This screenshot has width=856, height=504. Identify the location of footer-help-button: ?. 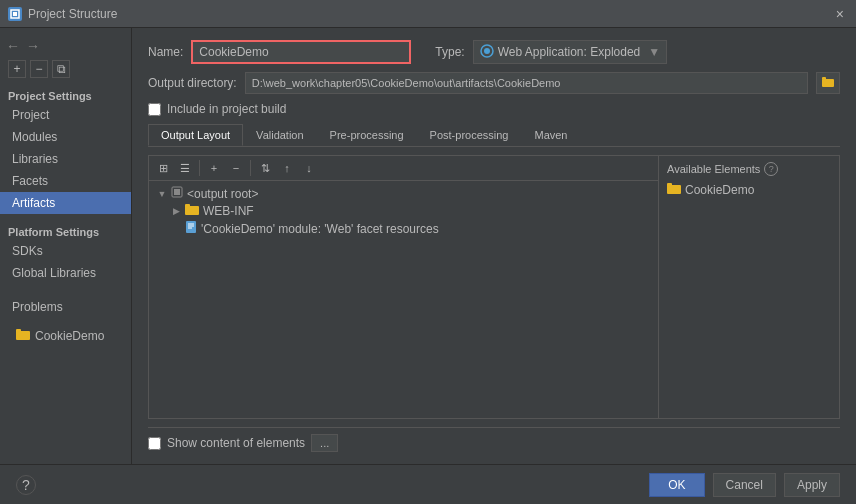
(26, 485).